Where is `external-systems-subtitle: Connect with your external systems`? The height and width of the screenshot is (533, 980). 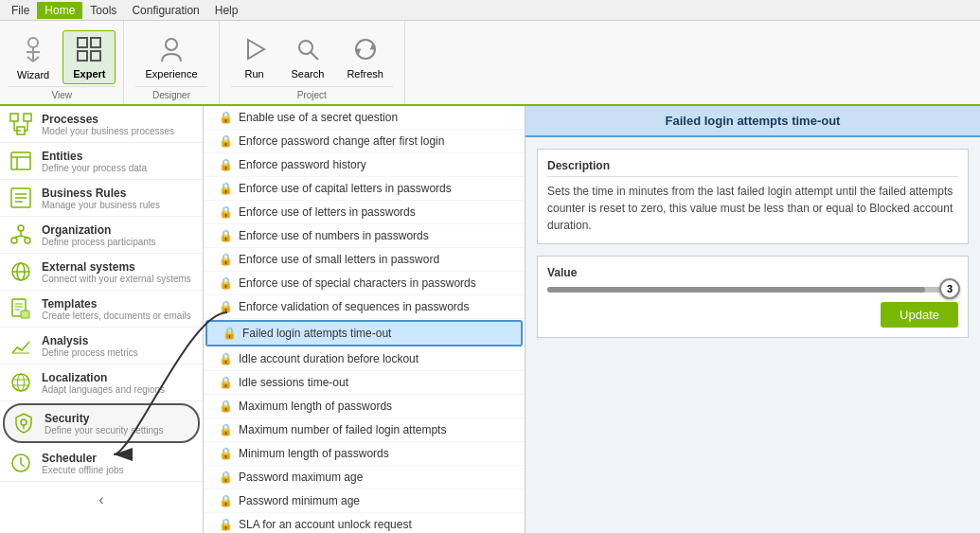 external-systems-subtitle: Connect with your external systems is located at coordinates (116, 278).